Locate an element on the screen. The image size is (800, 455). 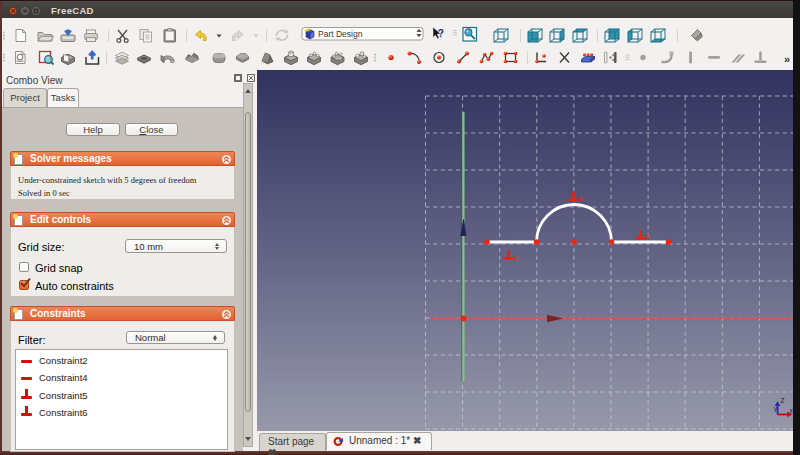
svg-text: Z is located at coordinates (783, 400).